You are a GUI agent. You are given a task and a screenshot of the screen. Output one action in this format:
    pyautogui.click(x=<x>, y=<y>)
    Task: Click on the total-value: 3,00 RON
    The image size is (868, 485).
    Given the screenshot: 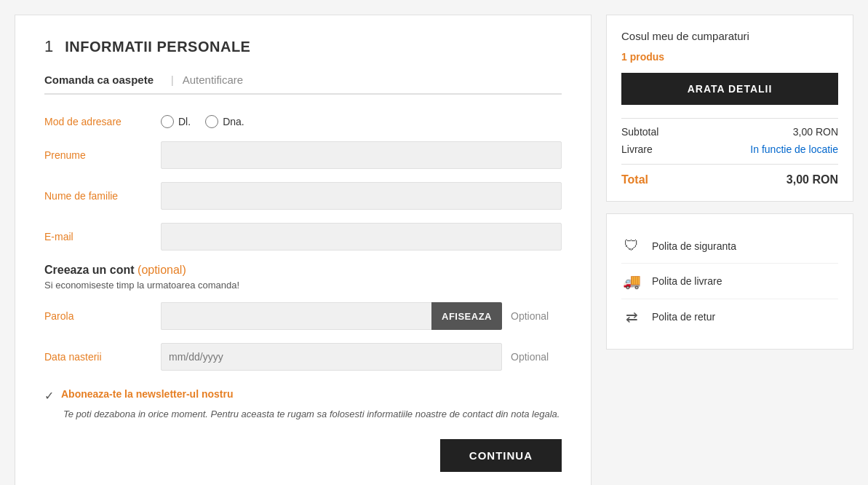 What is the action you would take?
    pyautogui.click(x=812, y=180)
    